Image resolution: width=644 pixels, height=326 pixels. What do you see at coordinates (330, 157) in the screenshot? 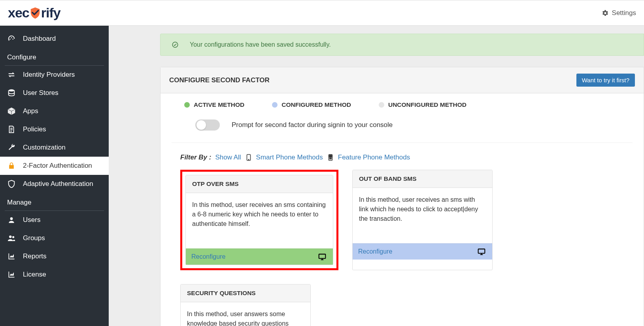
I see `feature-phone-icon` at bounding box center [330, 157].